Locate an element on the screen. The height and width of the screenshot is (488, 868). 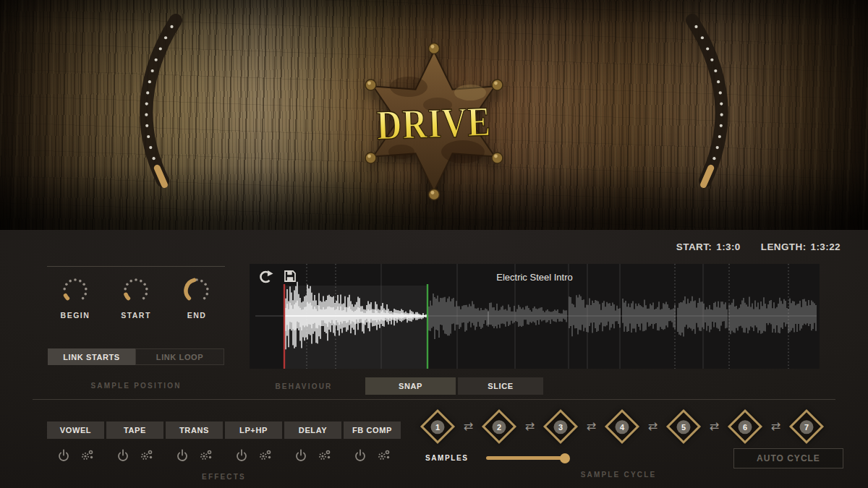
knob-end: END is located at coordinates (197, 296).